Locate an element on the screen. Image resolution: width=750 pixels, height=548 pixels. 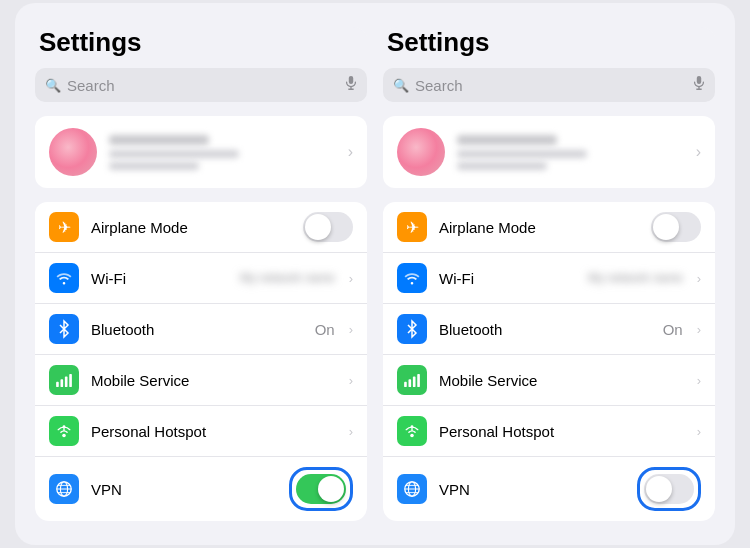
vpn-toggle-thumb is located at coordinates (659, 489).